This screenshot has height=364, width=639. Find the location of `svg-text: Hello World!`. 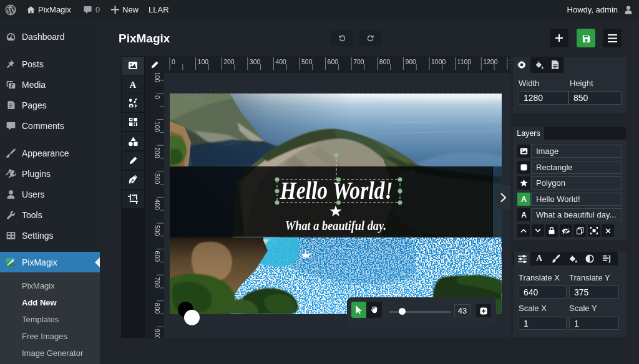

svg-text: Hello World! is located at coordinates (336, 190).